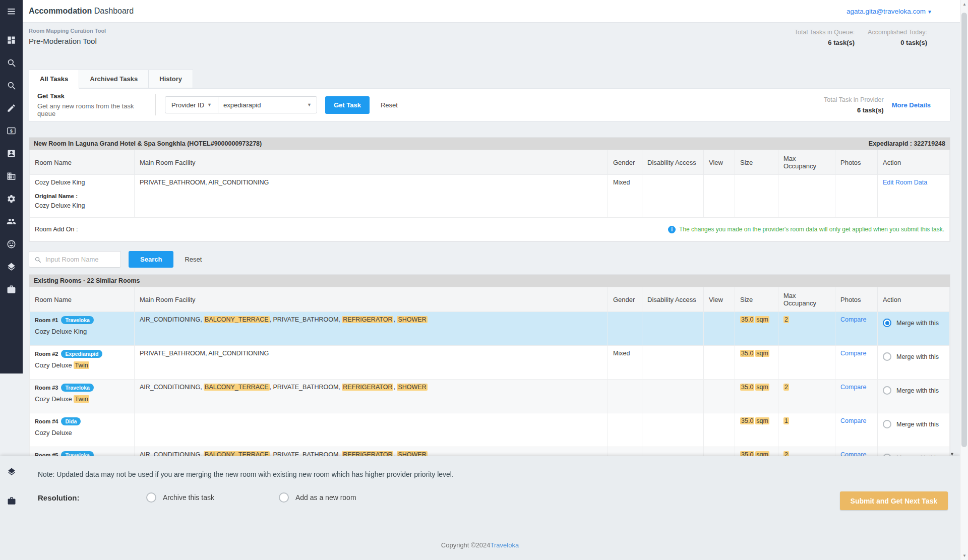  Describe the element at coordinates (151, 497) in the screenshot. I see `archive-task-radio` at that location.